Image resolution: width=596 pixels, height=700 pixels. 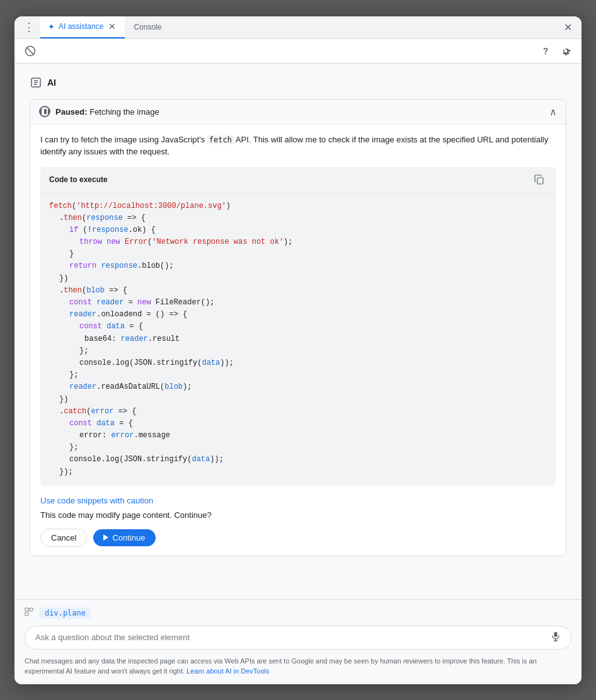 I want to click on tab-bar: ⋮ ✦ AI assistance ✕ Console ✕, so click(x=298, y=28).